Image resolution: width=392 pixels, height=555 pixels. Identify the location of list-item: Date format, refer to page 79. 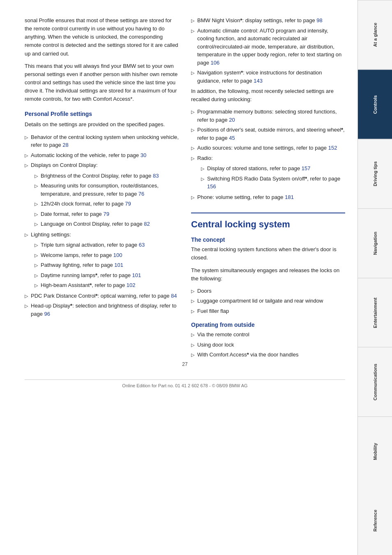
(107, 214).